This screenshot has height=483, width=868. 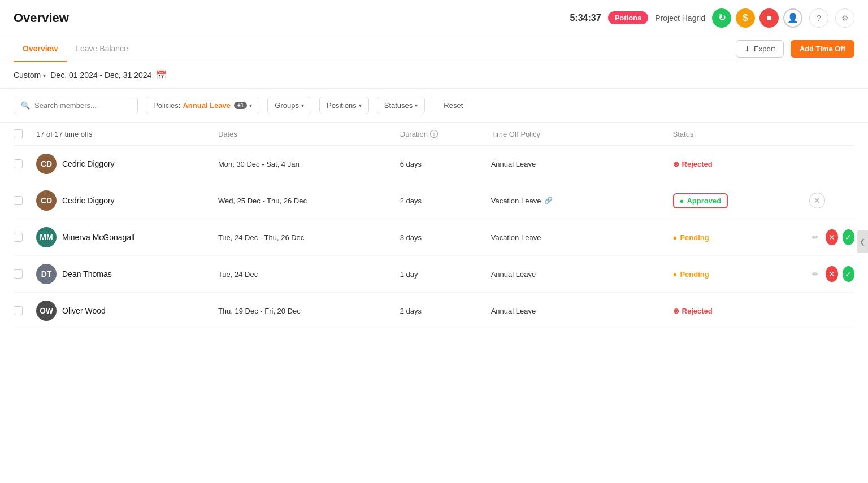 I want to click on duration-cell: 2 days, so click(x=445, y=311).